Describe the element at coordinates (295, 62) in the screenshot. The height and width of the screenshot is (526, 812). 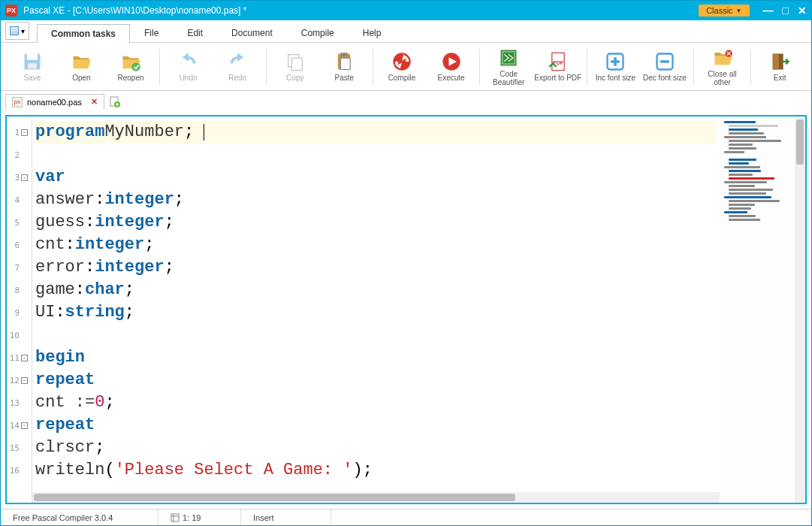
I see `copy-icon` at that location.